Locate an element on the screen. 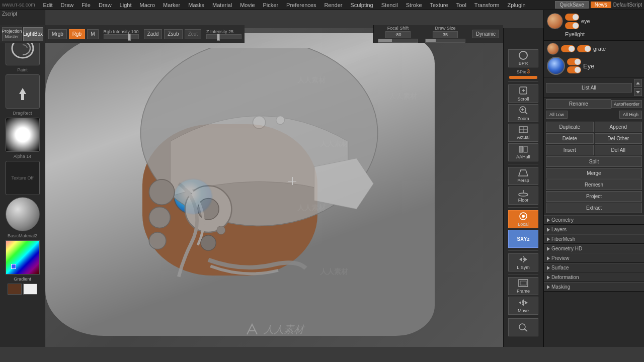 The height and width of the screenshot is (362, 644). scroll-down-icon is located at coordinates (638, 93).